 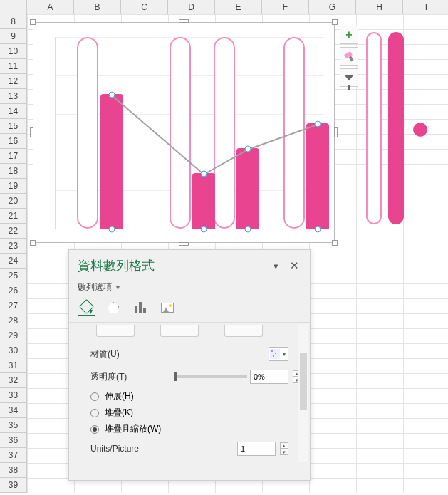 I want to click on transparency-input: 0%, so click(x=269, y=377).